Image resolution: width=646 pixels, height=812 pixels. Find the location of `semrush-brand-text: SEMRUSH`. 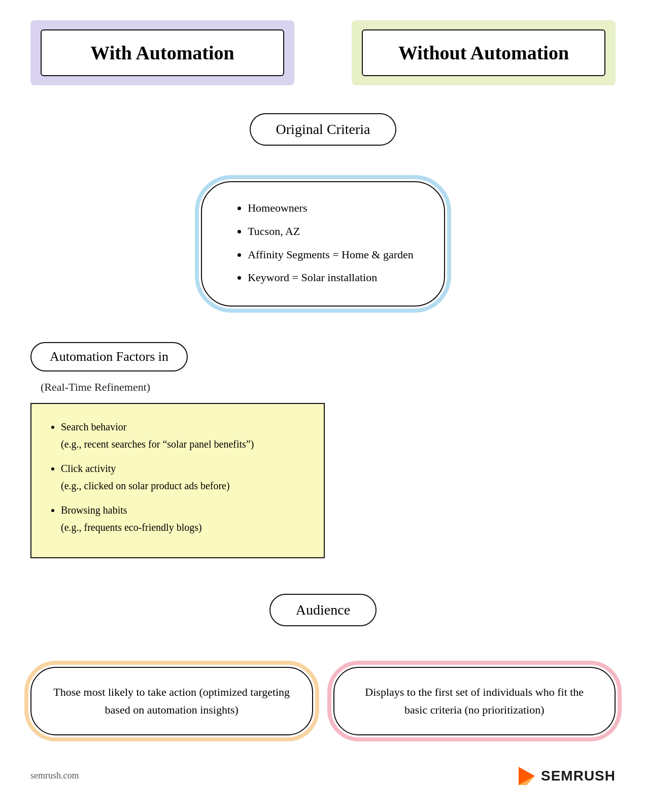

semrush-brand-text: SEMRUSH is located at coordinates (579, 776).